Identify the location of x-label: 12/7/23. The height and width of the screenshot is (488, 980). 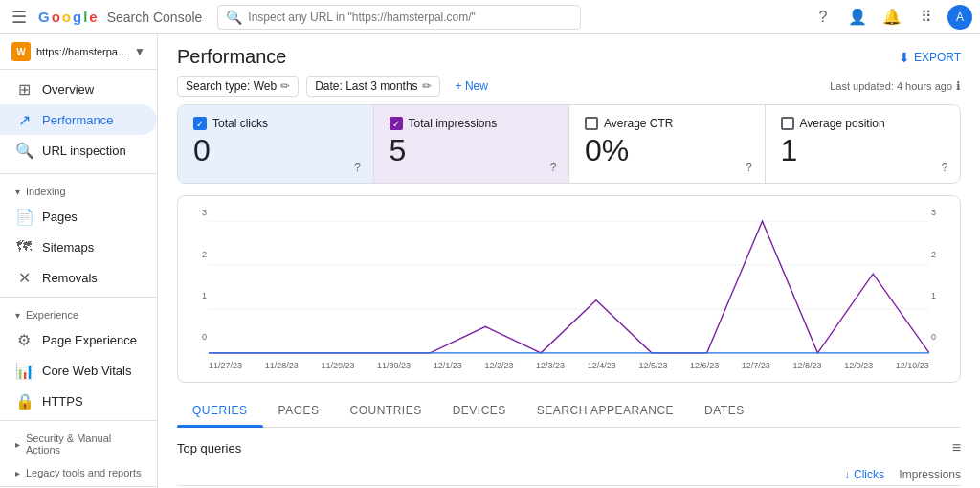
(756, 366).